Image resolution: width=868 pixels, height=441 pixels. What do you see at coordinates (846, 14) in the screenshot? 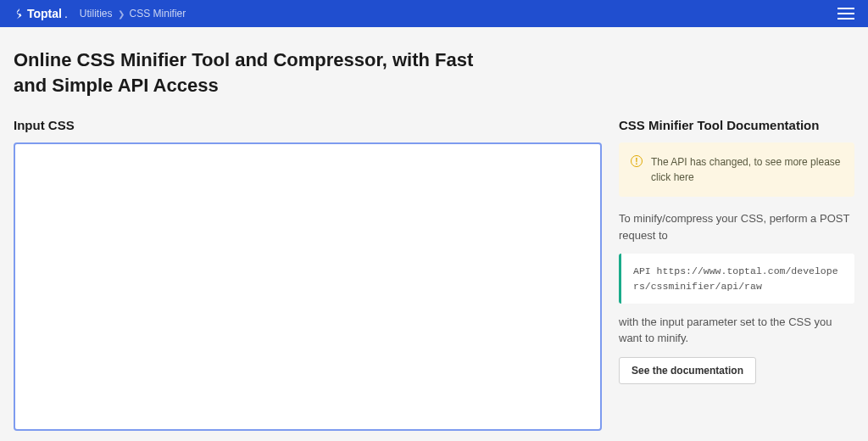
I see `menu-icon` at bounding box center [846, 14].